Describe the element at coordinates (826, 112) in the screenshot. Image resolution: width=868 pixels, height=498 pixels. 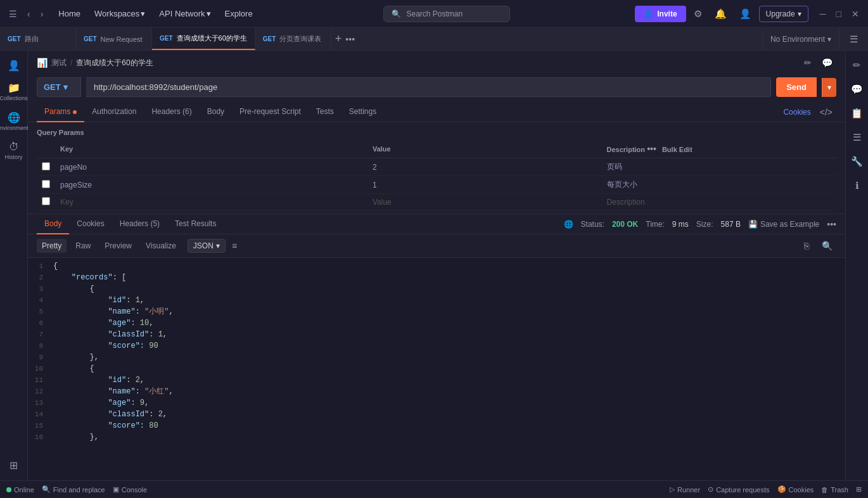
I see `code-view-button: </>` at that location.